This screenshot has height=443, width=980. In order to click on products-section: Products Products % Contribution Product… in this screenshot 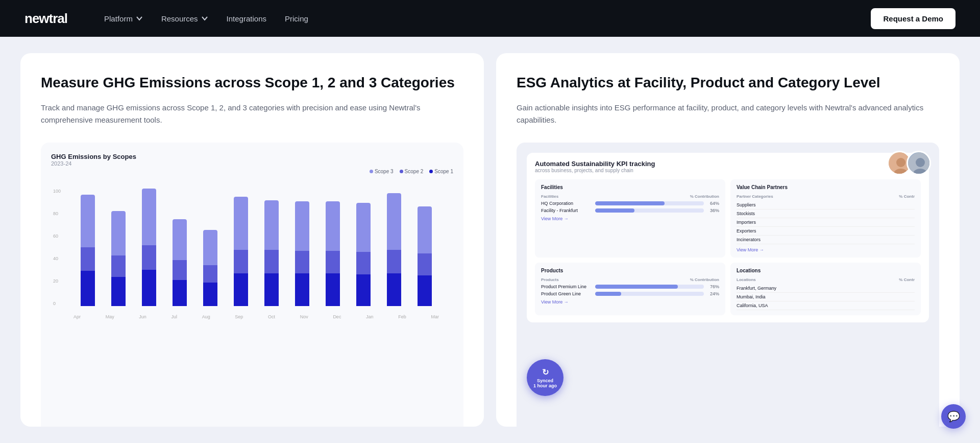, I will do `click(630, 289)`.